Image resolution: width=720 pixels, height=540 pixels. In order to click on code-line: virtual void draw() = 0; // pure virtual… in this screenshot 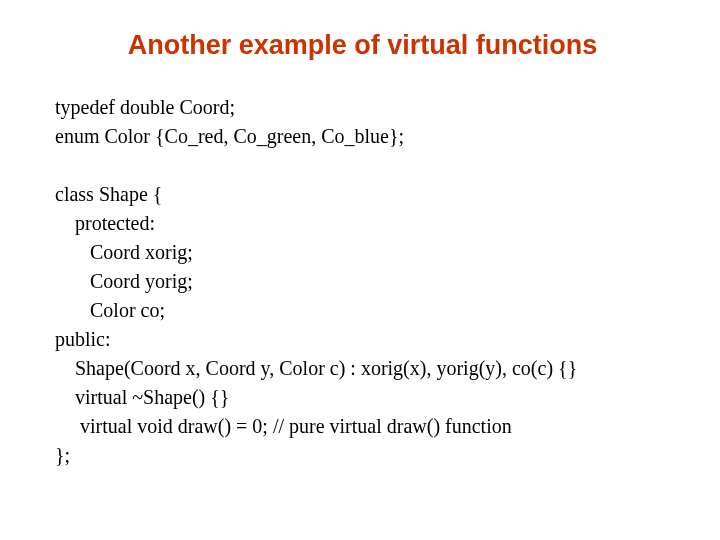, I will do `click(284, 426)`.